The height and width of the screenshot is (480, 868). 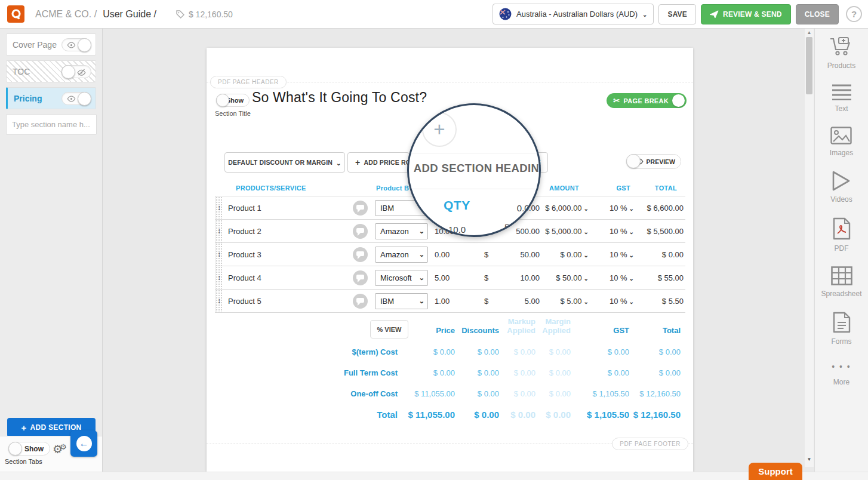 What do you see at coordinates (282, 232) in the screenshot?
I see `product-name: Product 2` at bounding box center [282, 232].